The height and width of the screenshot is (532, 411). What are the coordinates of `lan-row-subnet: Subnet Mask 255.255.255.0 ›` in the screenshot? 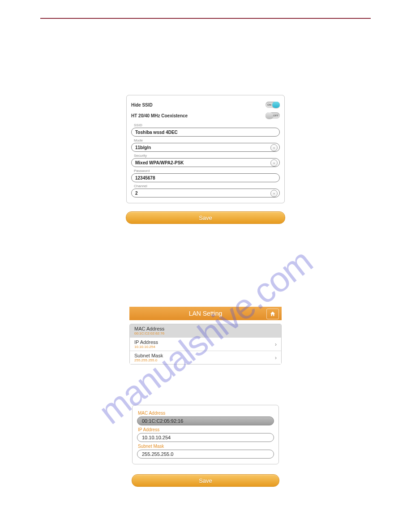 It's located at (206, 357).